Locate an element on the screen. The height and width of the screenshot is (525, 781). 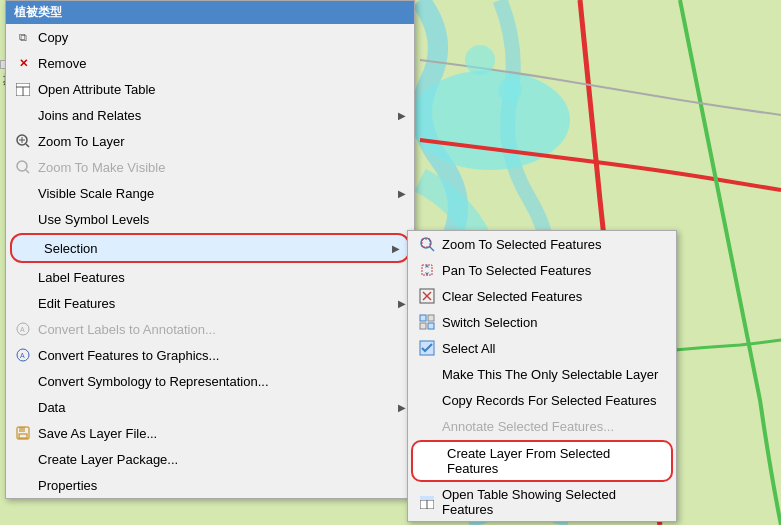
submenu-item-annotate-selected: Annotate Selected Features... is located at coordinates (542, 426).